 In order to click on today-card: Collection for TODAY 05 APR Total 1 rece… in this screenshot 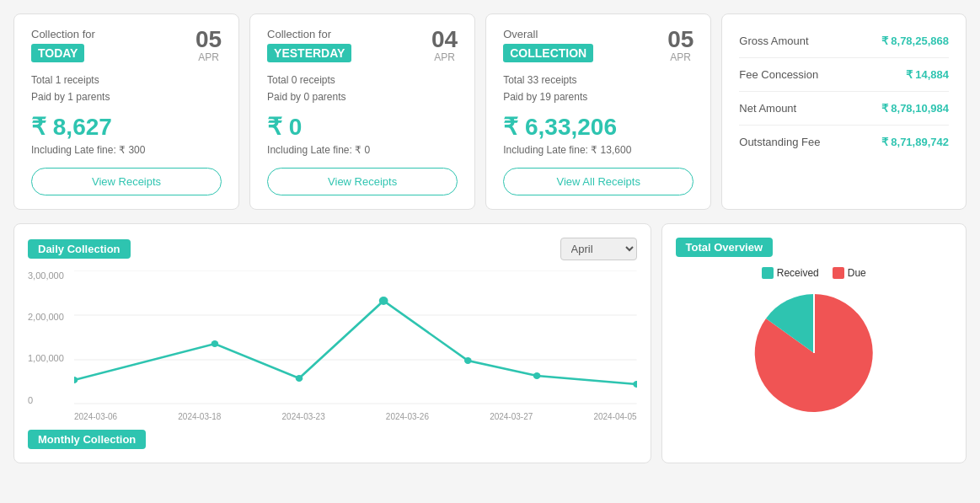, I will do `click(126, 111)`.